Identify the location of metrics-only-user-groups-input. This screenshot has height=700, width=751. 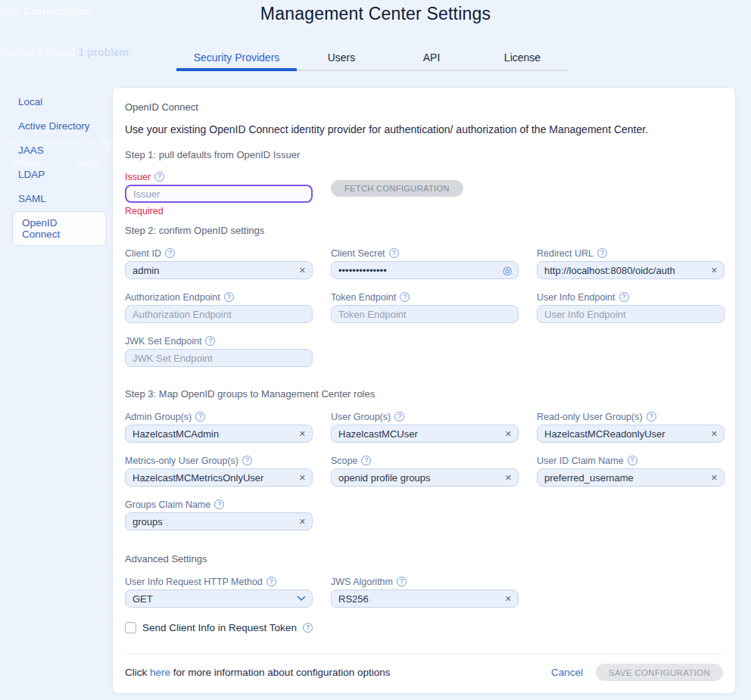
(219, 478).